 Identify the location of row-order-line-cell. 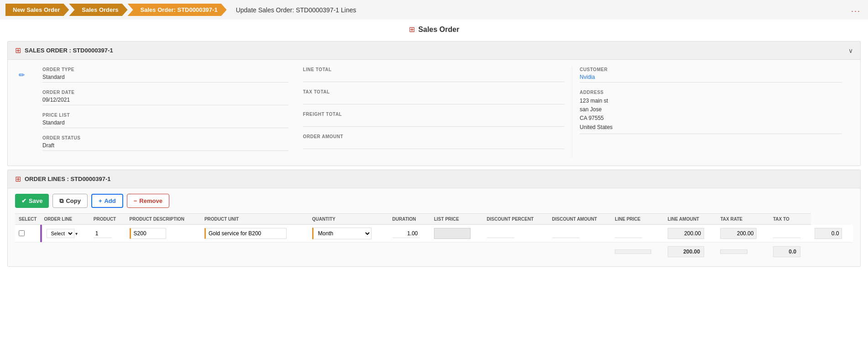
(108, 233).